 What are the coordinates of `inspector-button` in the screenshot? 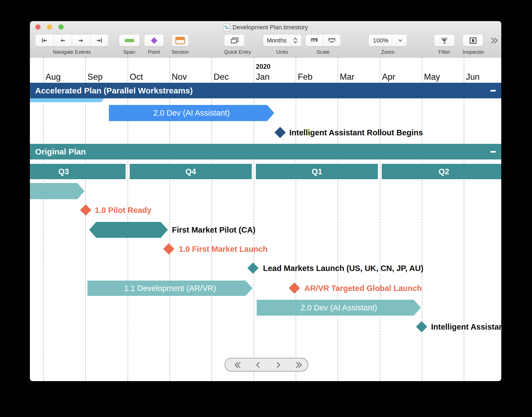 It's located at (473, 41).